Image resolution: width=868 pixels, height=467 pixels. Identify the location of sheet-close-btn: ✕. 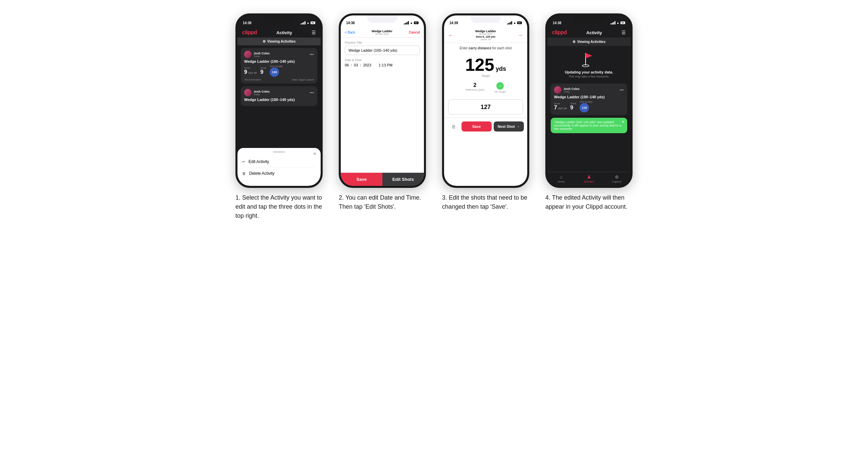
(315, 154).